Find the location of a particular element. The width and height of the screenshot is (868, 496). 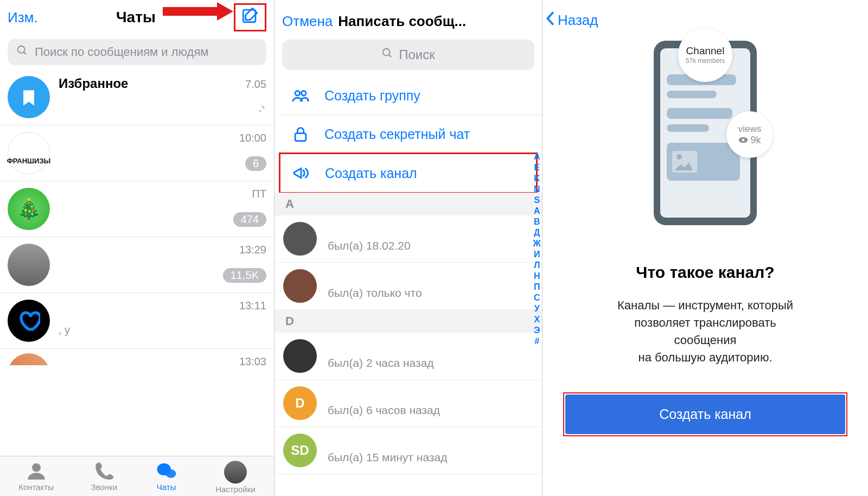

megaphone-icon is located at coordinates (301, 173).